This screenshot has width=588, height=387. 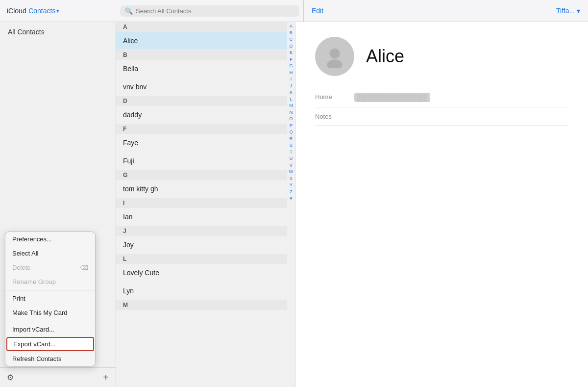 What do you see at coordinates (202, 245) in the screenshot?
I see `contact-item-joy: Joy` at bounding box center [202, 245].